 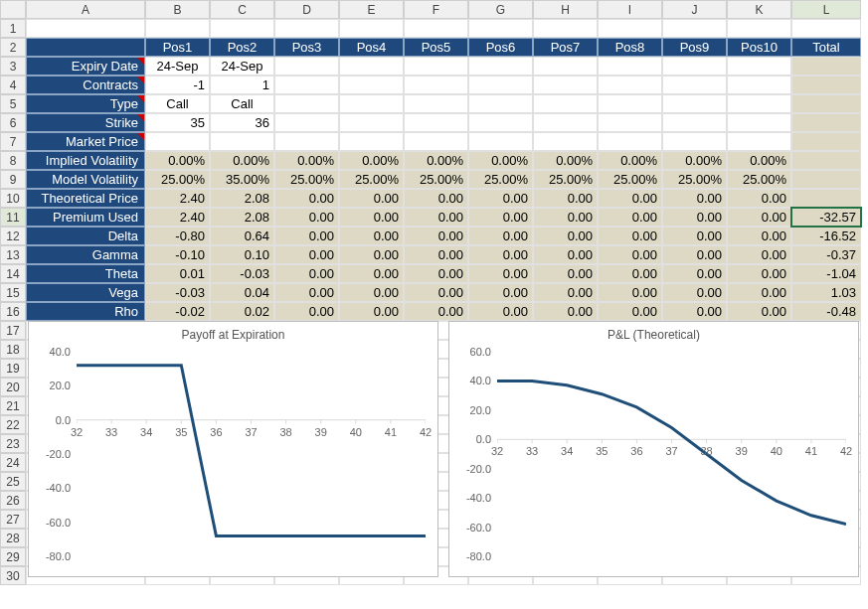 What do you see at coordinates (306, 236) in the screenshot?
I see `cell-delta-3: 0.00` at bounding box center [306, 236].